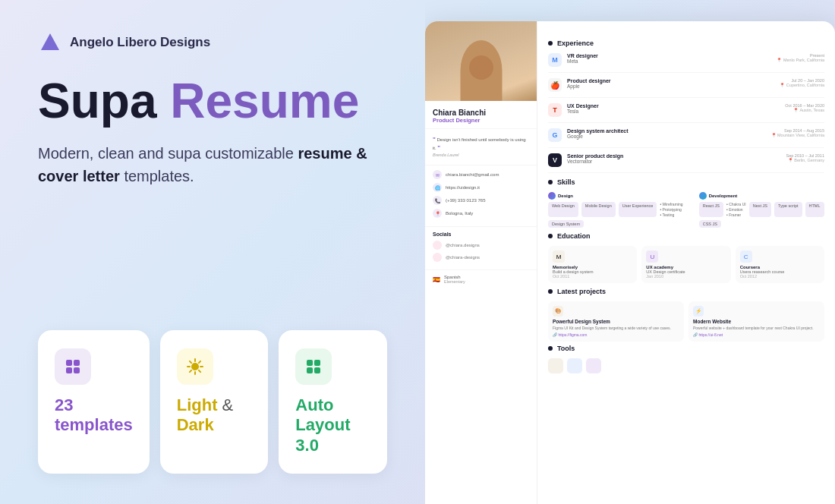  Describe the element at coordinates (481, 263) in the screenshot. I see `resume-left-column: Chiara Bianchi Product Designer " Design…` at that location.